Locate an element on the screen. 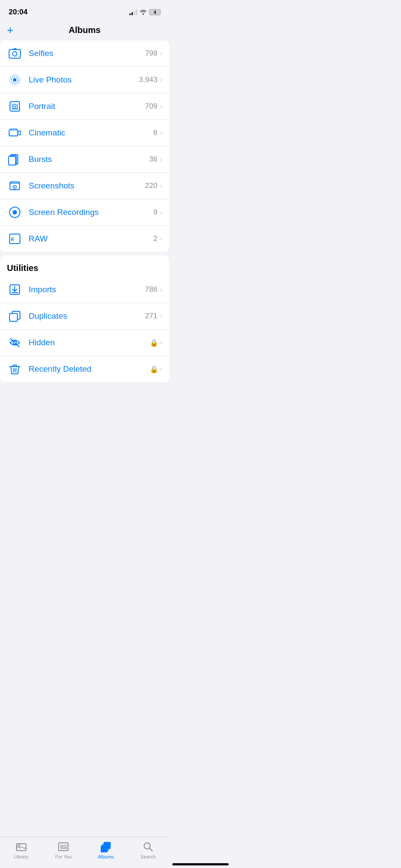  live-photos-label: Live Photos is located at coordinates (84, 80).